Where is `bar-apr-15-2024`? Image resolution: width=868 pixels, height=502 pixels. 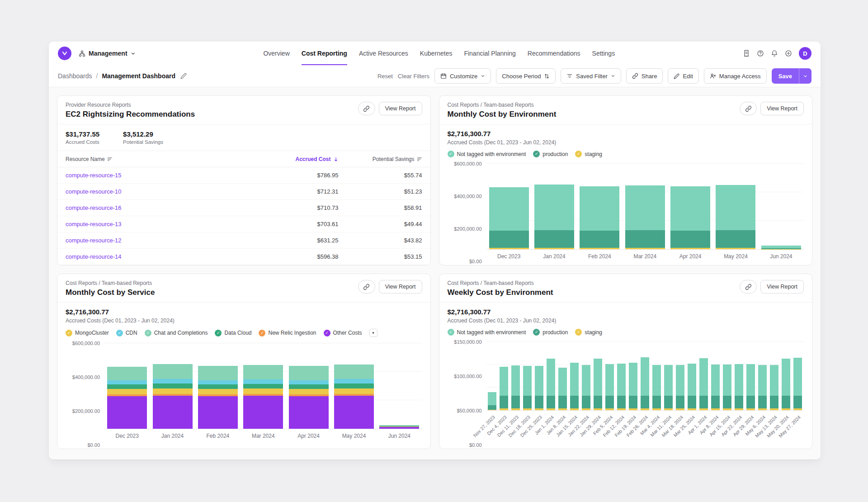 bar-apr-15-2024 is located at coordinates (727, 376).